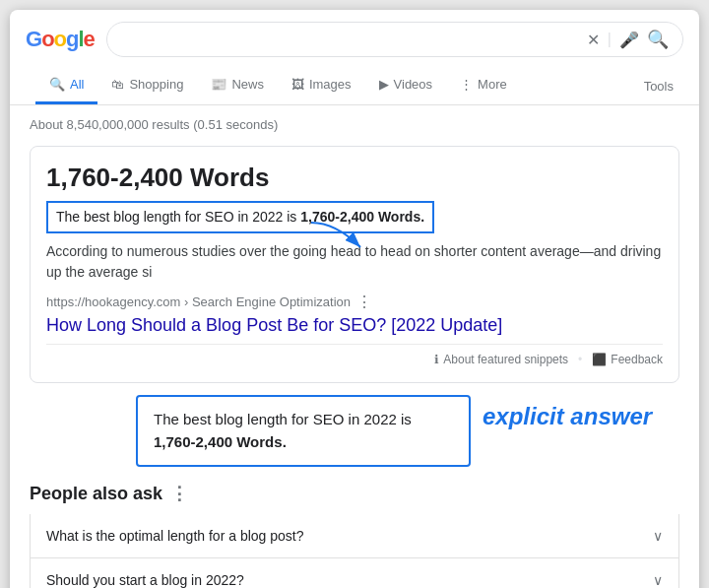 The image size is (709, 588). I want to click on chevron-down-icon-1: ∨, so click(658, 536).